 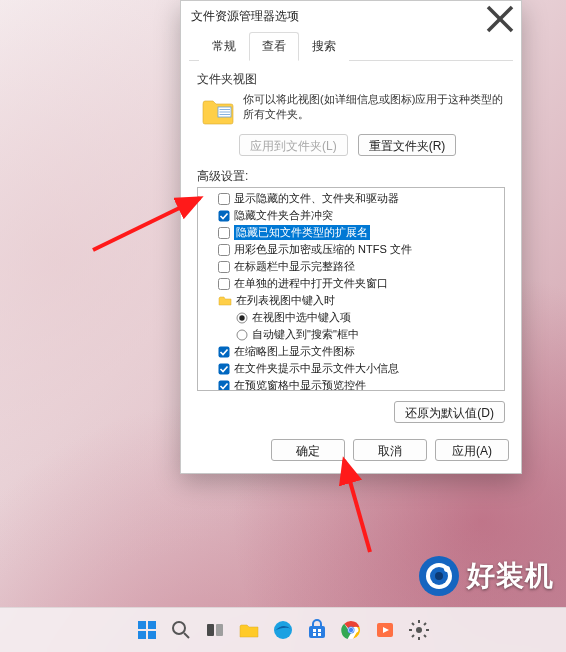 I want to click on close-button, so click(x=500, y=16).